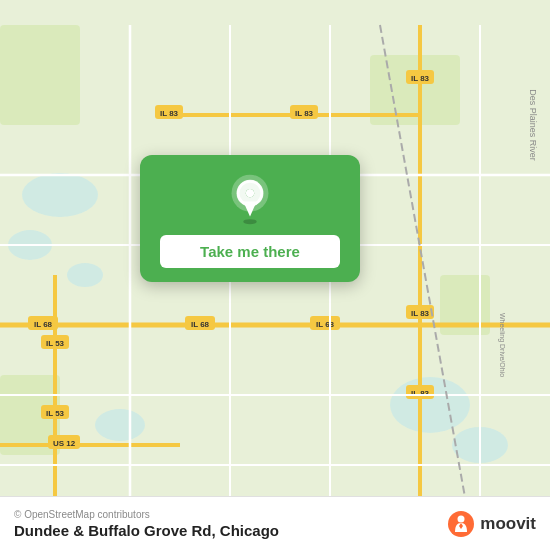  What do you see at coordinates (508, 524) in the screenshot?
I see `moovit-text: moovit` at bounding box center [508, 524].